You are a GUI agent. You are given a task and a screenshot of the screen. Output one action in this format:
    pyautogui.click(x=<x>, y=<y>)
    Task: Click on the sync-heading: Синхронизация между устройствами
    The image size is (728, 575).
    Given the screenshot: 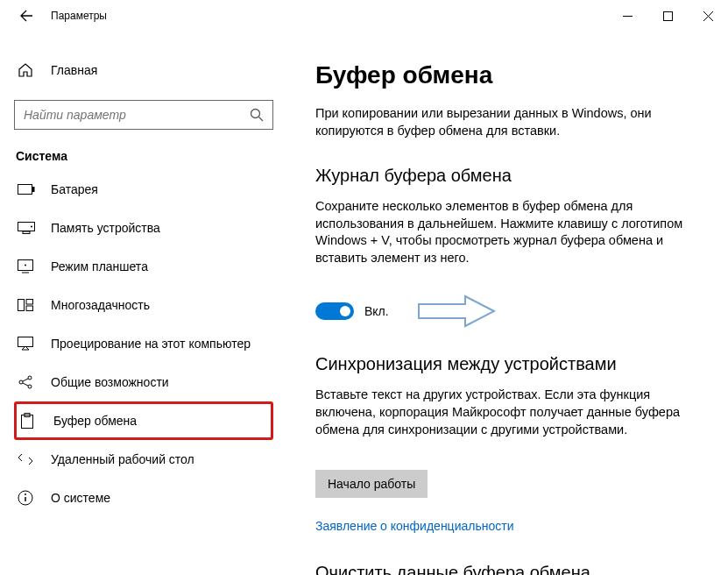 What is the action you would take?
    pyautogui.click(x=510, y=365)
    